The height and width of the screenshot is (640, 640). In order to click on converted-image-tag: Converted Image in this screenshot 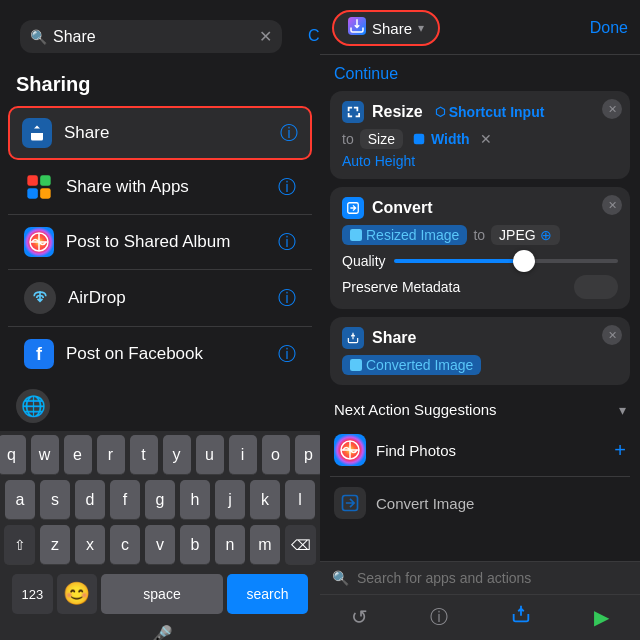, I will do `click(412, 365)`.